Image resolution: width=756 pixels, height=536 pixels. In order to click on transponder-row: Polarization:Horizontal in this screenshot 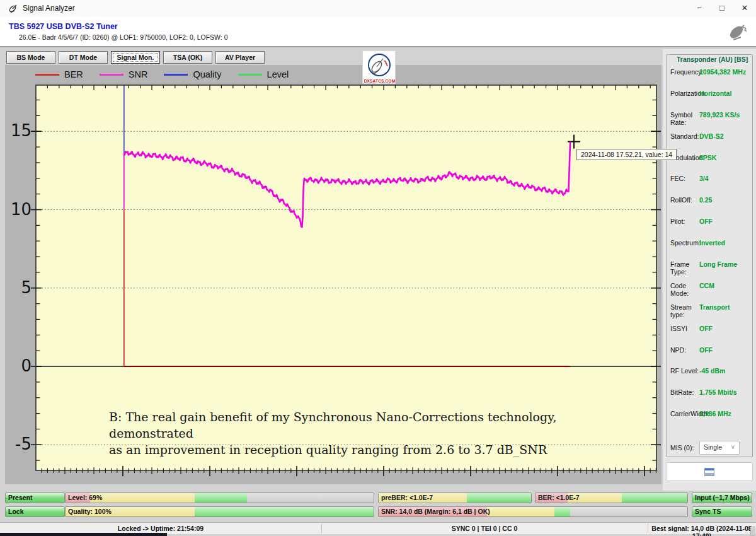, I will do `click(710, 100)`.